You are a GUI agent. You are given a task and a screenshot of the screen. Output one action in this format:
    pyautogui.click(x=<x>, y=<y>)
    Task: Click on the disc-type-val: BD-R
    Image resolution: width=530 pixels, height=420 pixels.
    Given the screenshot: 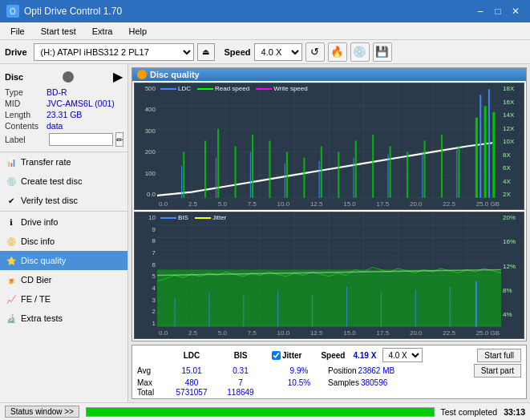 What is the action you would take?
    pyautogui.click(x=57, y=92)
    